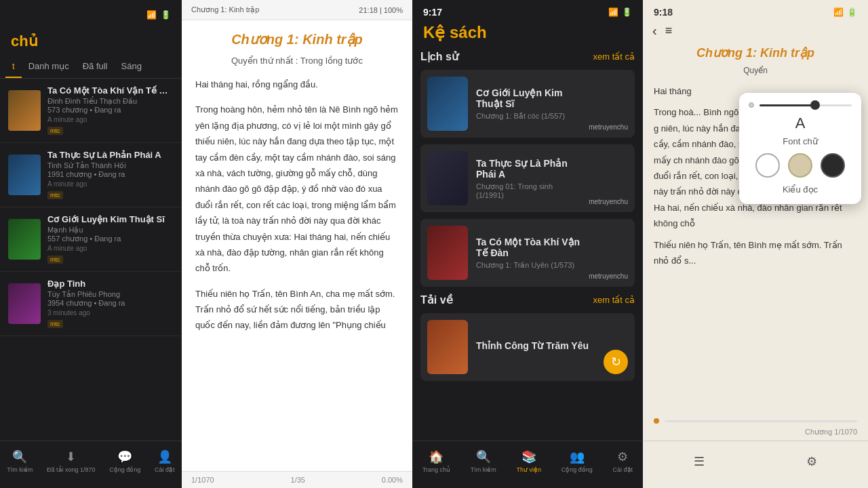  I want to click on shelf-book-card-0: Cơ Giới Luyện Kim Thuật Sĩ Chương 1: Bắt…, so click(528, 104).